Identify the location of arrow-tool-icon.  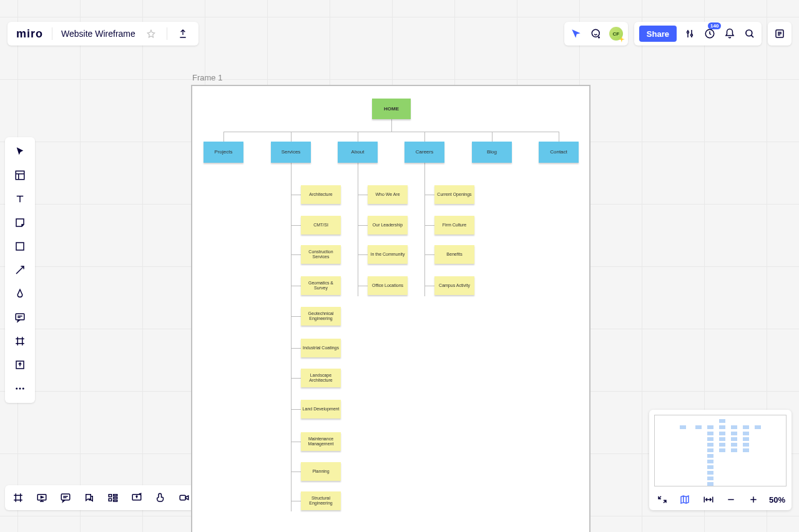
(20, 270).